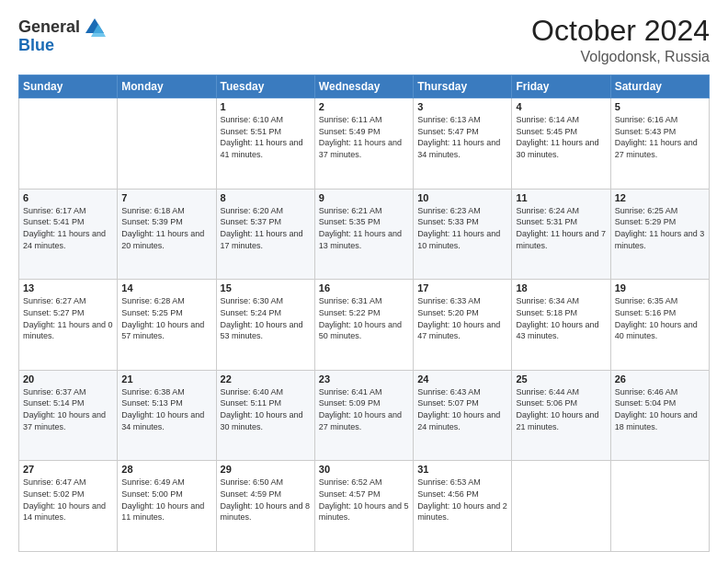 The image size is (728, 563). I want to click on calendar-cell: 19Sunrise: 6:35 AMSunset: 5:16 PMDayligh…, so click(660, 326).